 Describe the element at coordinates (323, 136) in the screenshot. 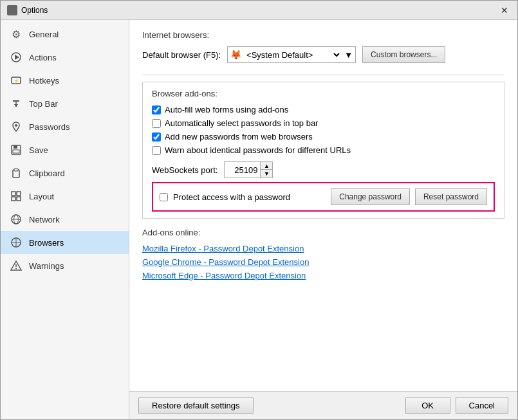

I see `checkbox-addnew-row: Add new passwords from web browsers` at that location.